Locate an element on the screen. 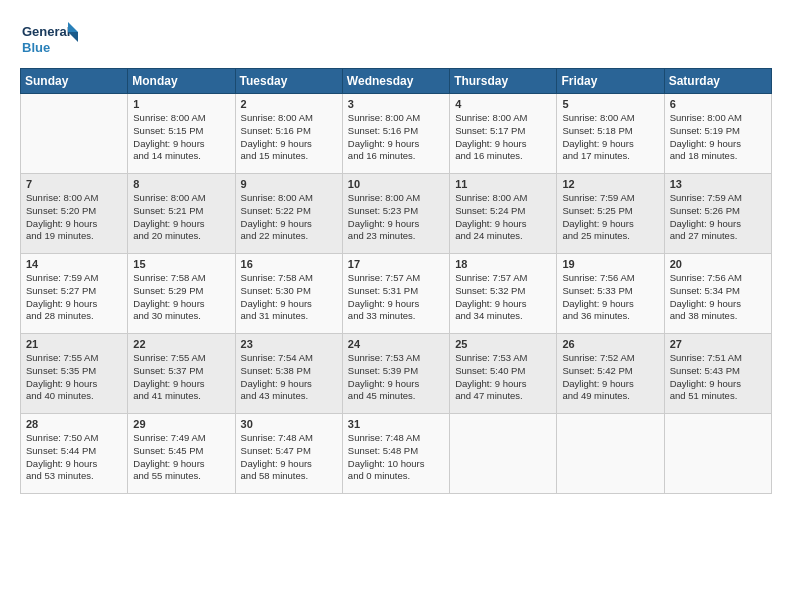 This screenshot has height=612, width=792. cell-text: Sunrise: 7:48 AMSunset: 5:47 PMDaylight:… is located at coordinates (290, 458).